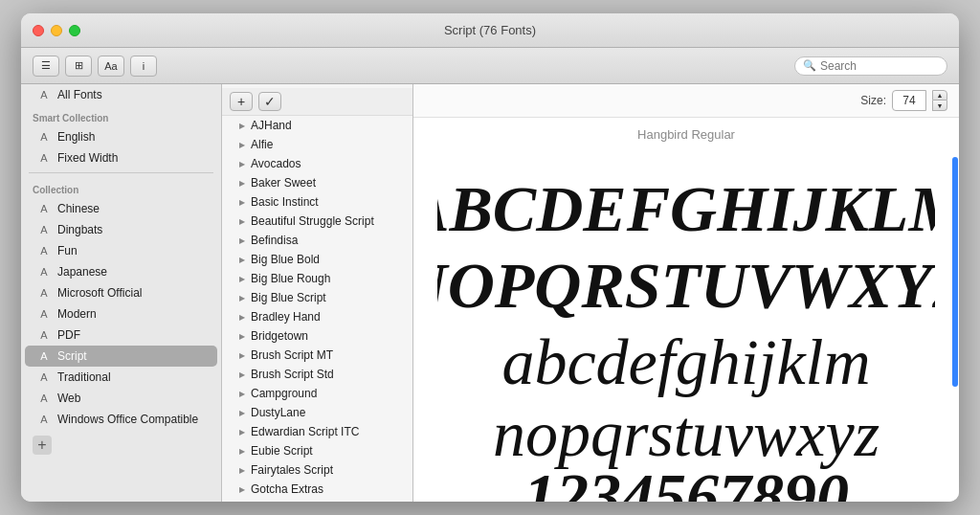 This screenshot has height=515, width=980. I want to click on web-label: Web, so click(69, 398).